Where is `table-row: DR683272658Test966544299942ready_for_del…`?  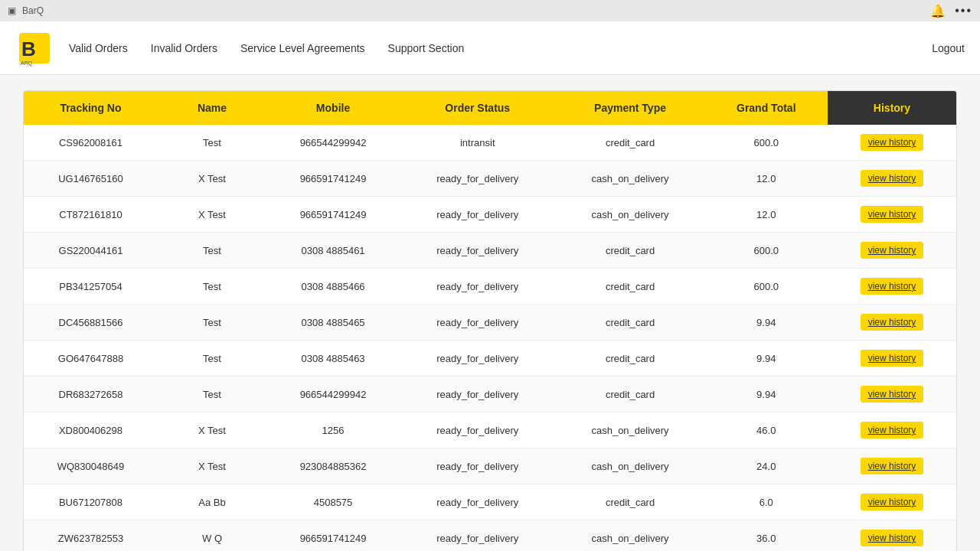 table-row: DR683272658Test966544299942ready_for_del… is located at coordinates (490, 395).